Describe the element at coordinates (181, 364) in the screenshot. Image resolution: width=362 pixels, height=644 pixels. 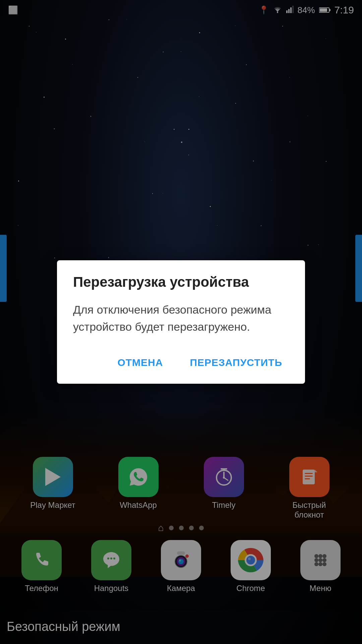
I see `dialog-buttons: ОТМЕНА ПЕРЕЗАПУСТИТЬ` at that location.